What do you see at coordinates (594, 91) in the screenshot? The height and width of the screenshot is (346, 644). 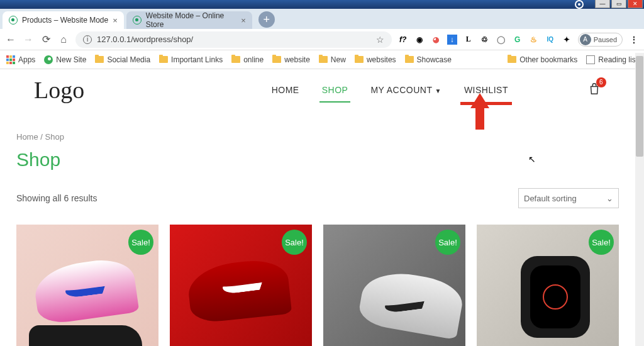 I see `cart-button: 6` at bounding box center [594, 91].